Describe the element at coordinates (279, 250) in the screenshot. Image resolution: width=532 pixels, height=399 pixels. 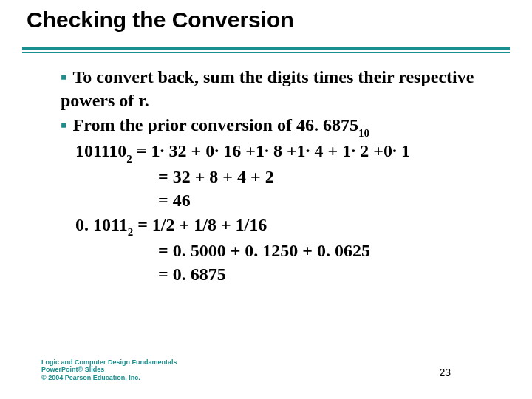
I see `calc-line-5: = 0. 5000 + 0. 1250 + 0. 0625` at that location.